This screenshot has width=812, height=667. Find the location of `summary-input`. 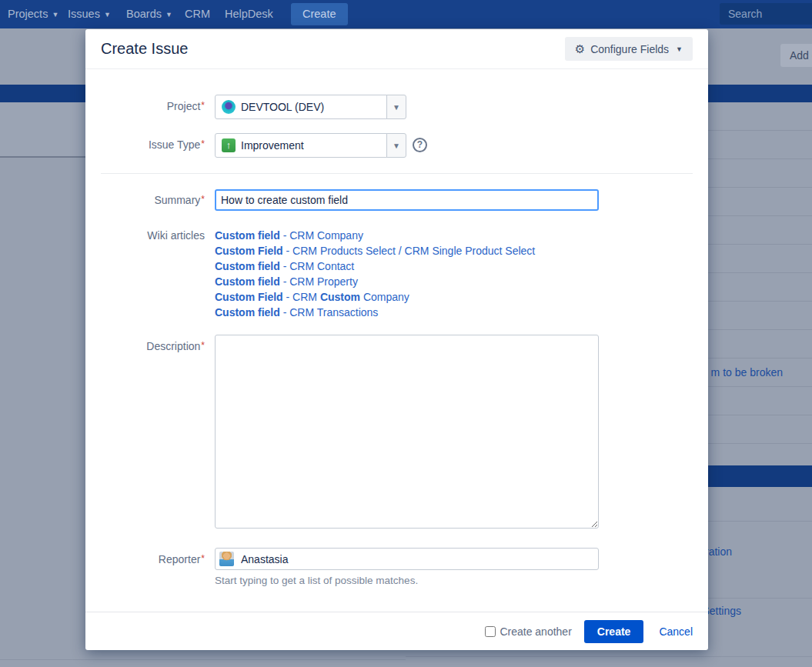

summary-input is located at coordinates (406, 200).